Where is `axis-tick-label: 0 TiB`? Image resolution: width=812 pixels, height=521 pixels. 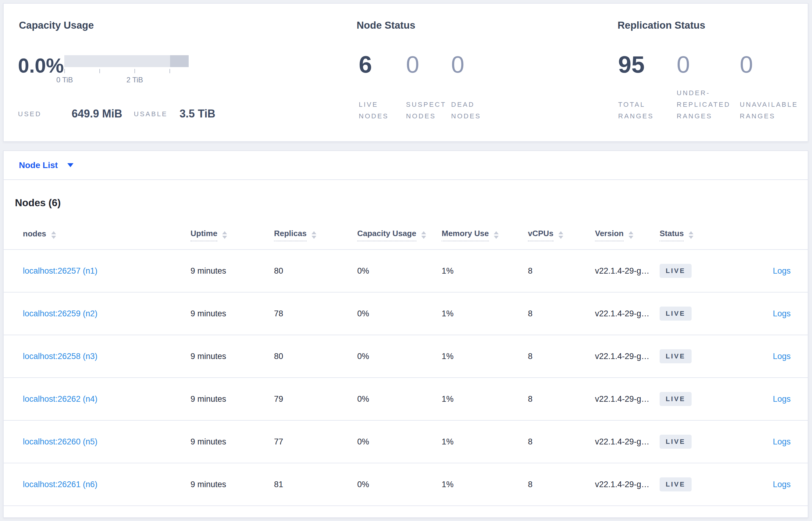 axis-tick-label: 0 TiB is located at coordinates (65, 80).